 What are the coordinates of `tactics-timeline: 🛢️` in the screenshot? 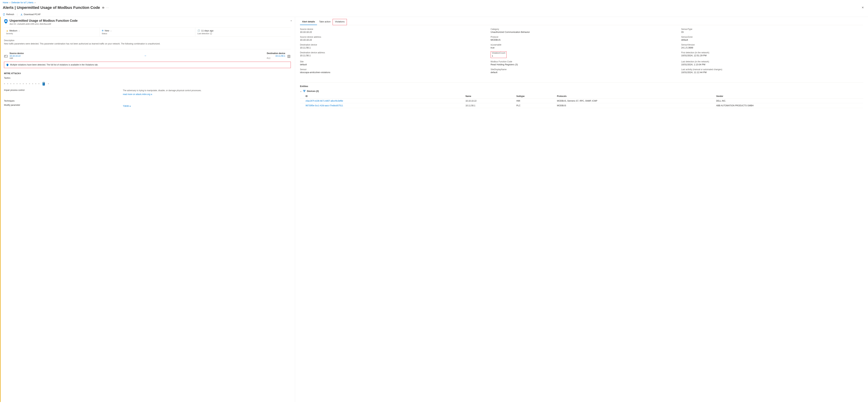 It's located at (148, 84).